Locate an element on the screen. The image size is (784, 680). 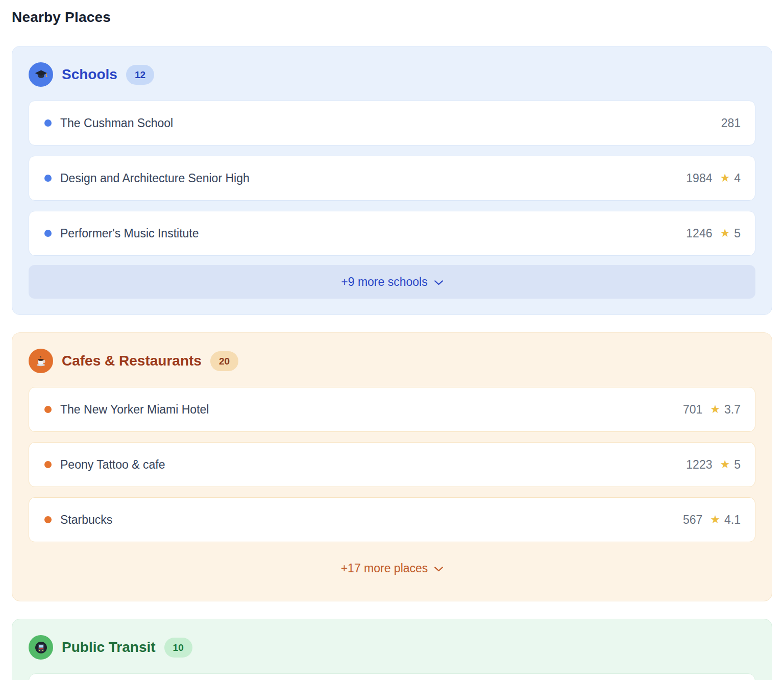
count-badge: 10 is located at coordinates (179, 647).